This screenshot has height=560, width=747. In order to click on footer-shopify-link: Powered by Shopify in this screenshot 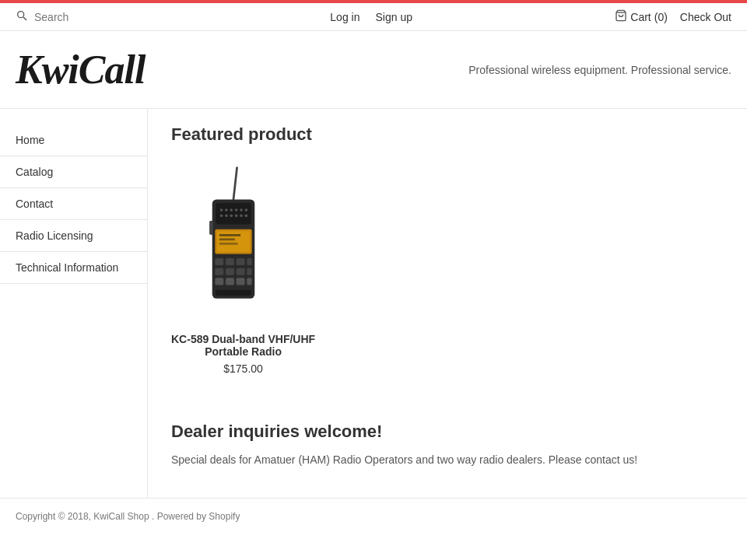, I will do `click(199, 516)`.